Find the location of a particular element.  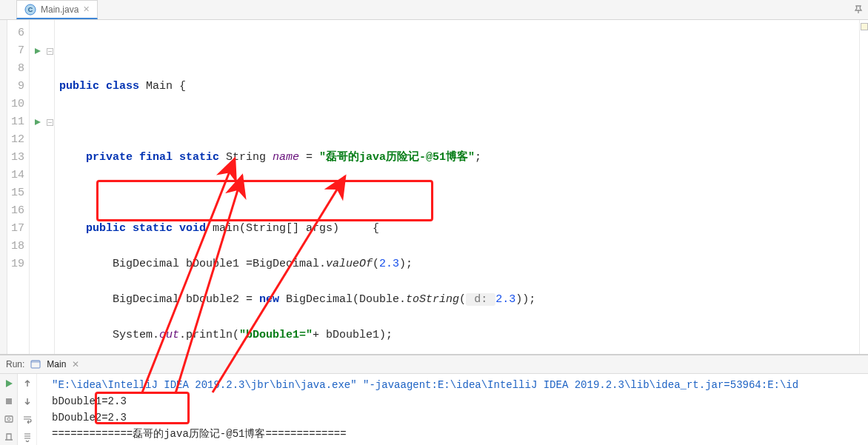

file-tab: C Main.java ✕ is located at coordinates (57, 10).